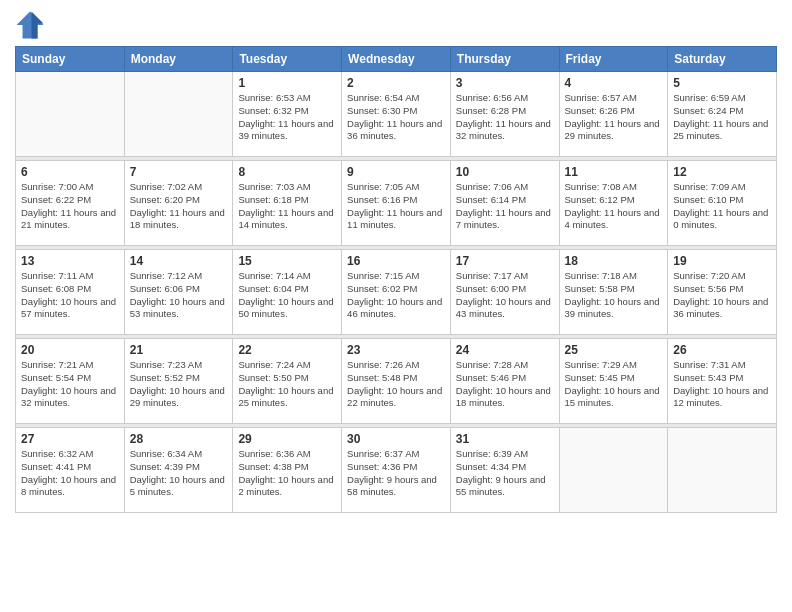  What do you see at coordinates (722, 118) in the screenshot?
I see `day-info: Sunrise: 6:59 AM Sunset: 6:24 PM Dayligh…` at bounding box center [722, 118].